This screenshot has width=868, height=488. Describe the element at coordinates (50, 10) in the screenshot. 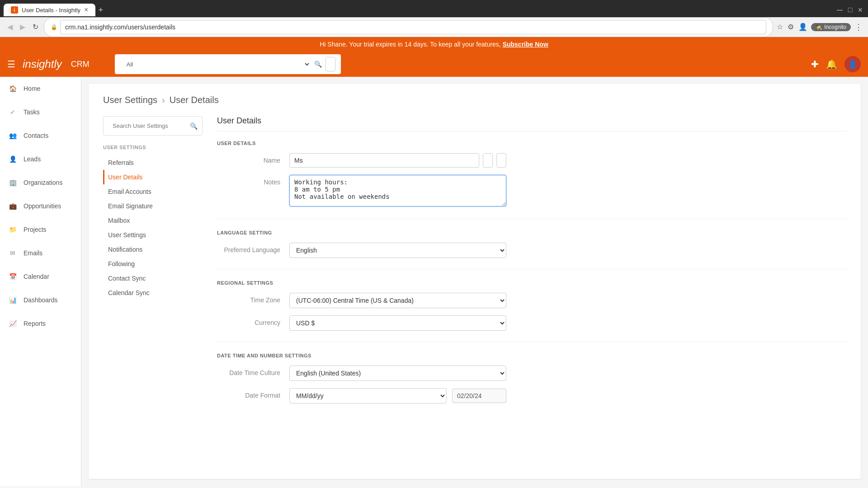

I see `browser-tab: i User Details - Insightly ×` at that location.